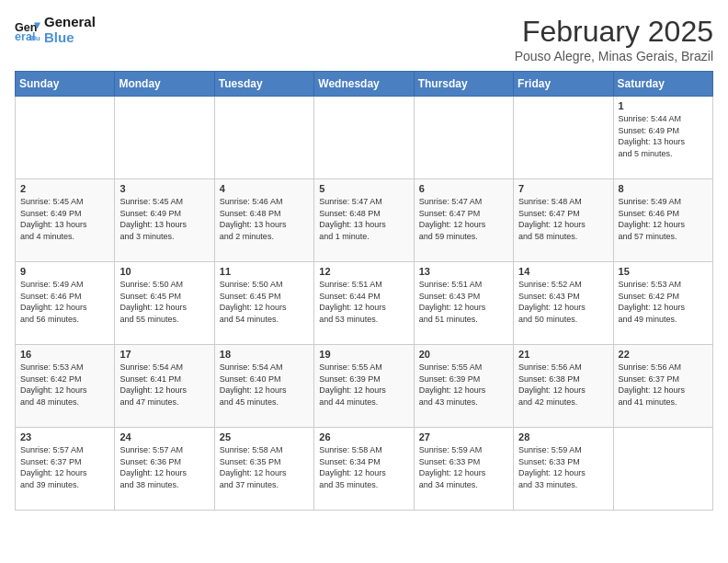  Describe the element at coordinates (563, 219) in the screenshot. I see `day-info: Sunrise: 5:48 AM Sunset: 6:47 PM Dayligh…` at that location.